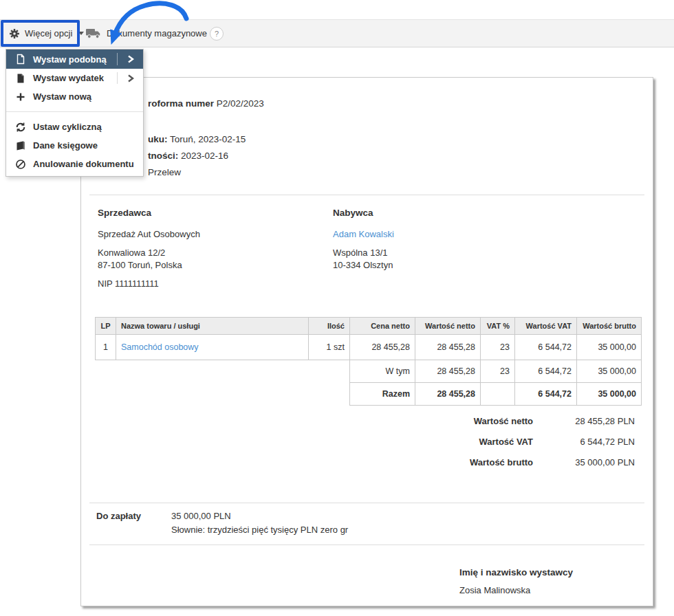 The image size is (674, 616). I want to click on subtotal-vat-rate: 23, so click(498, 371).